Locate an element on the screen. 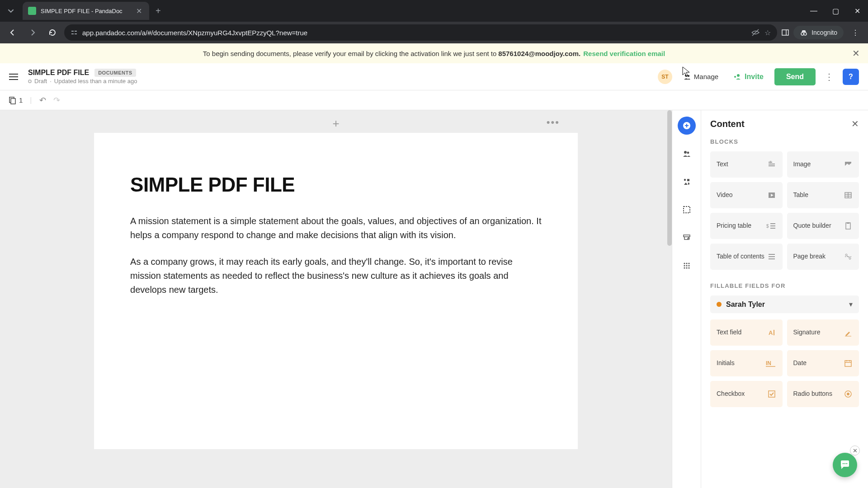 Image resolution: width=868 pixels, height=488 pixels. incognito-label: Incognito is located at coordinates (825, 33).